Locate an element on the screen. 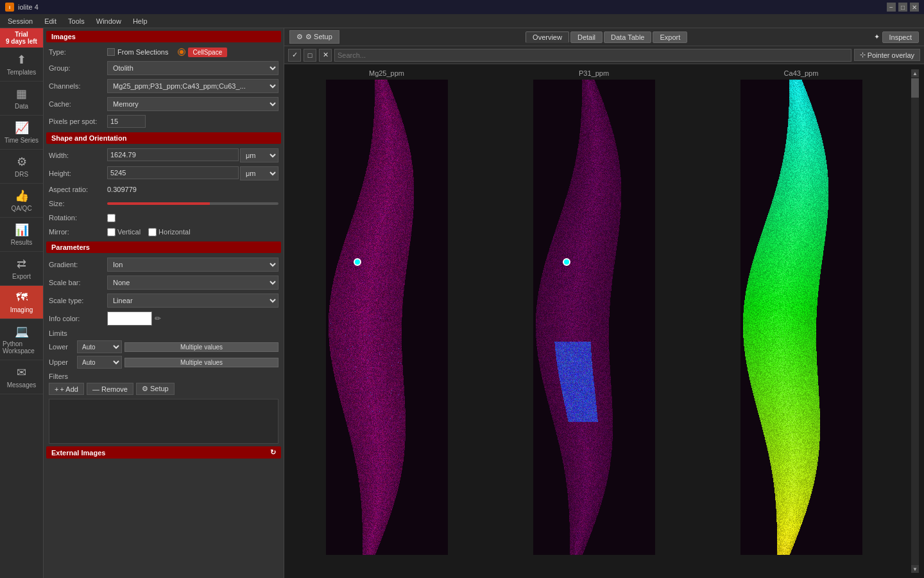 This screenshot has height=578, width=924. mirror-vertical-label: Vertical is located at coordinates (129, 232).